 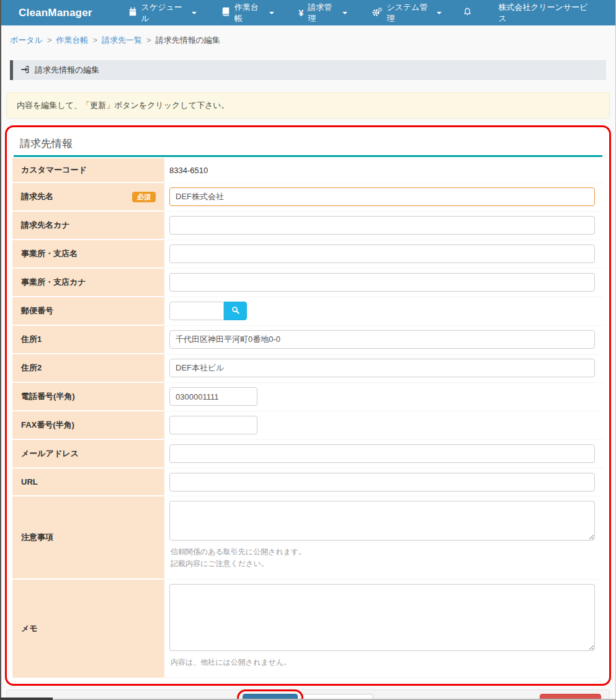 I want to click on table-row: 請求先名カナ, so click(x=308, y=225).